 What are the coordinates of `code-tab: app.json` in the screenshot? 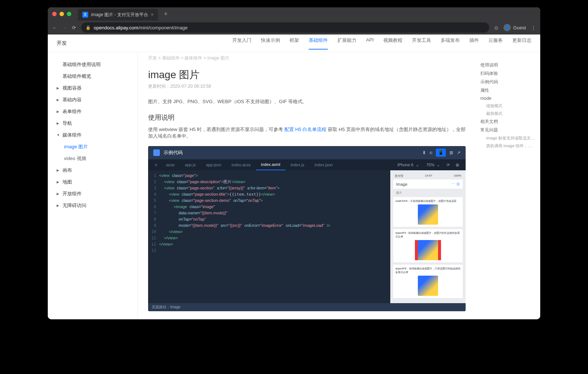 It's located at (214, 165).